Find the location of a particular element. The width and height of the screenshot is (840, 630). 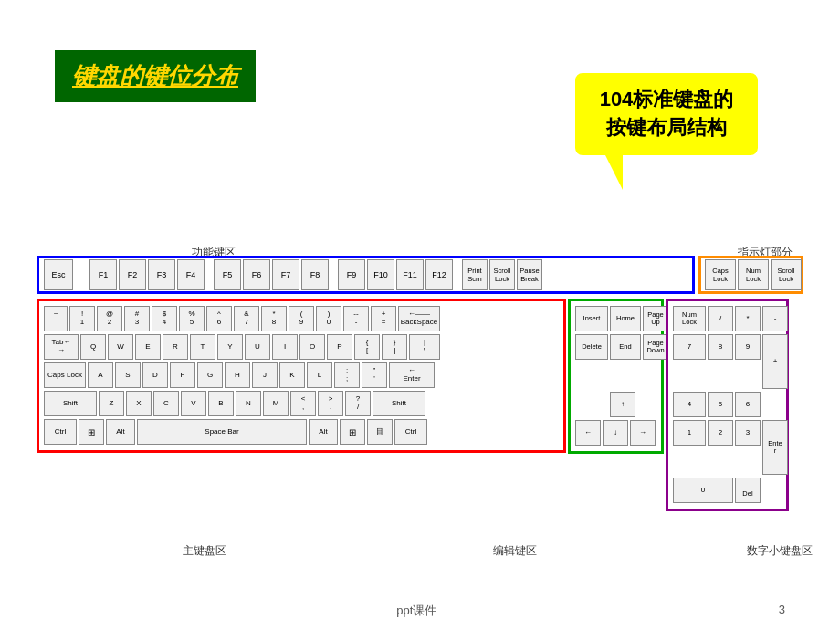

key-num8: 8 is located at coordinates (720, 347).